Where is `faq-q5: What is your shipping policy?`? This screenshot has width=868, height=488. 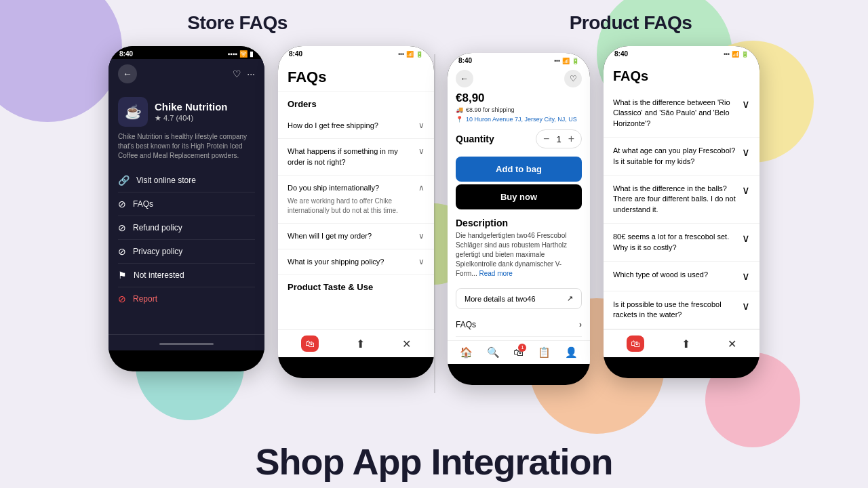
faq-q5: What is your shipping policy? is located at coordinates (353, 262).